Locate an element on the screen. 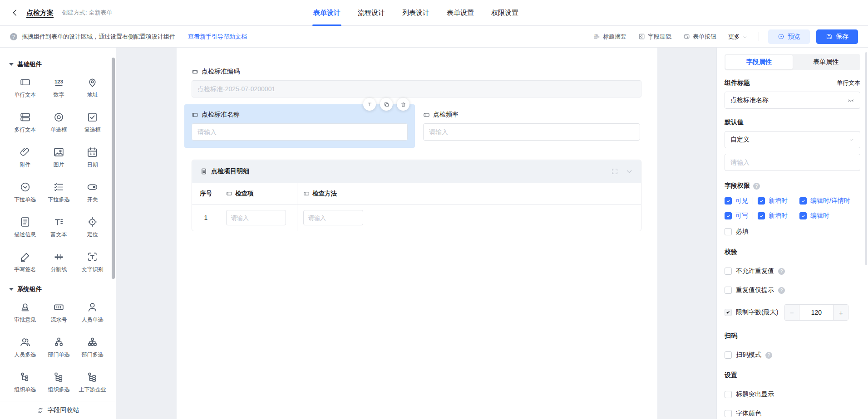 This screenshot has height=419, width=868. component-富文本: 富文本 is located at coordinates (59, 228).